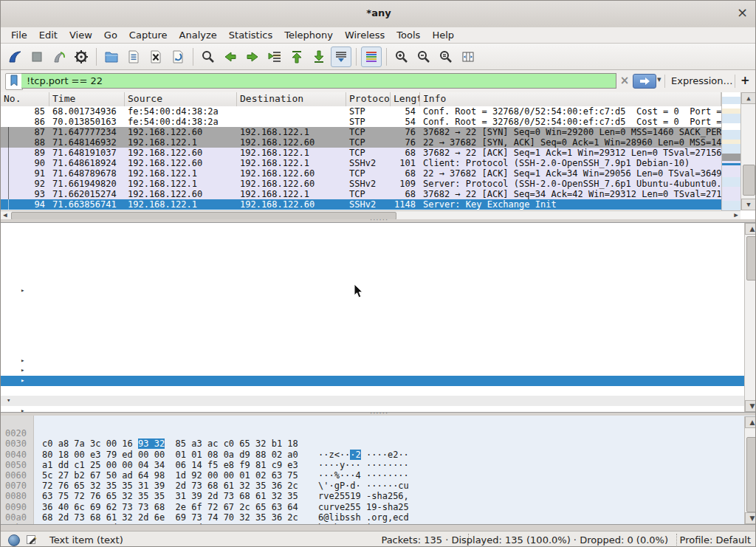 The height and width of the screenshot is (547, 756). What do you see at coordinates (32, 540) in the screenshot?
I see `capture-comment-icon` at bounding box center [32, 540].